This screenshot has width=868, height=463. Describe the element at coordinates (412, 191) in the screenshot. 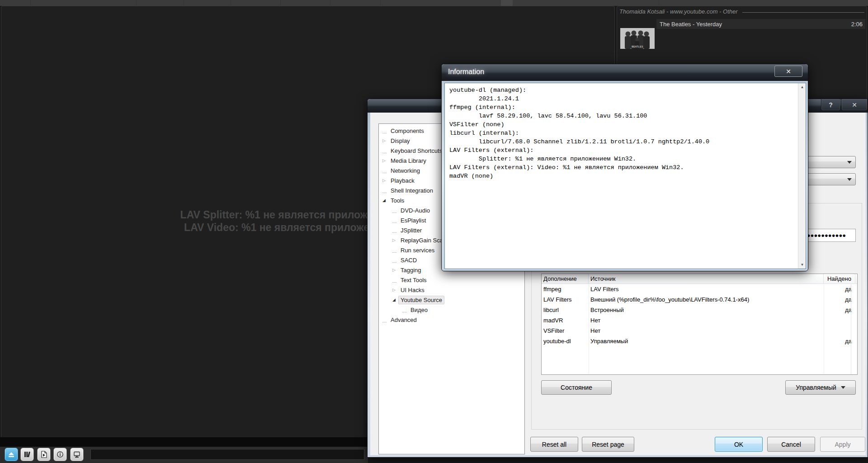

I see `tree-item-label: Shell Integration` at that location.